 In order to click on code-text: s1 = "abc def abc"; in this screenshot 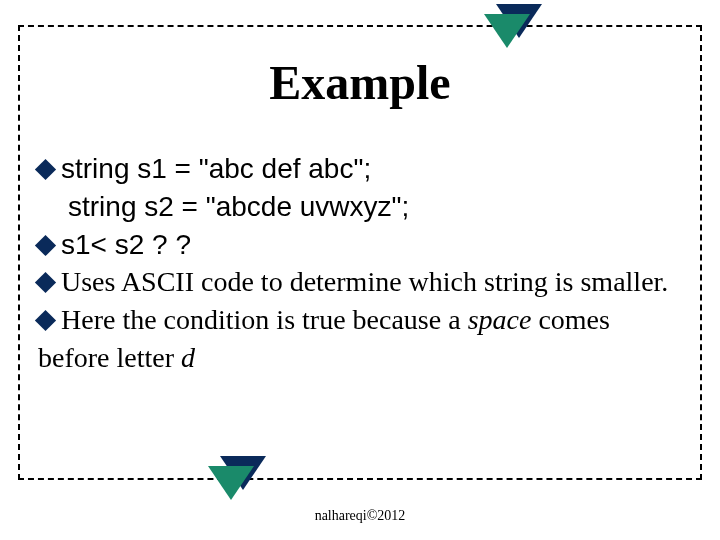, I will do `click(250, 168)`.